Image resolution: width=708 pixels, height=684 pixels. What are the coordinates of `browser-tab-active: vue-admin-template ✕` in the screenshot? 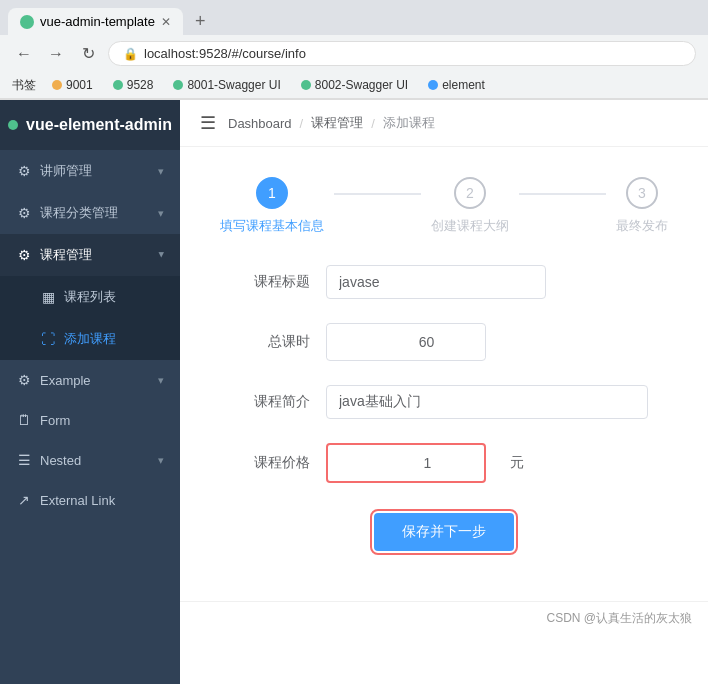 It's located at (96, 22).